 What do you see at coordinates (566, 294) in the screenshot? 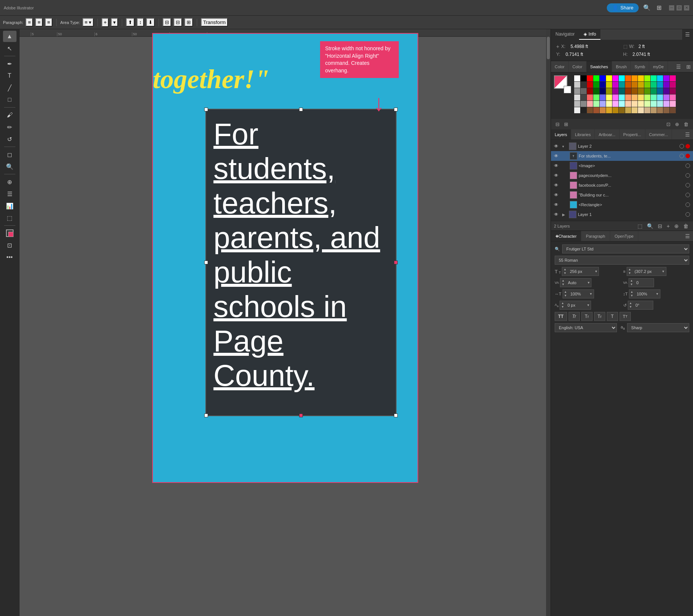
I see `hscale-spinner: ▲ ▼` at bounding box center [566, 294].